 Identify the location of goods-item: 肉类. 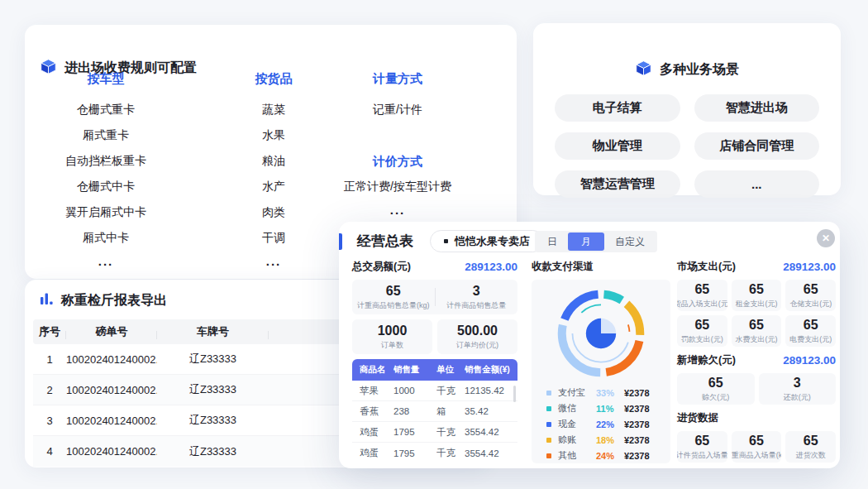
(274, 212).